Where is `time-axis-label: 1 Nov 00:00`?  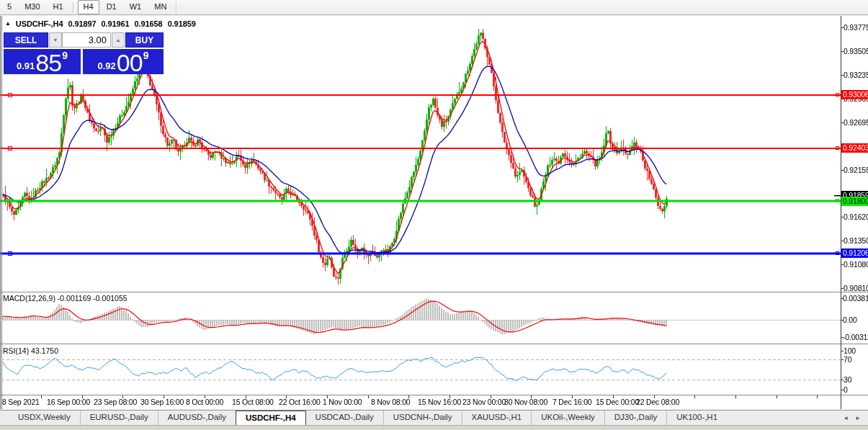 time-axis-label: 1 Nov 00:00 is located at coordinates (342, 402).